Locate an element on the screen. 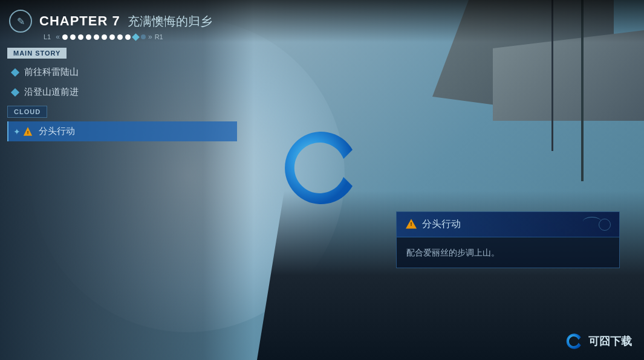 Image resolution: width=644 pixels, height=360 pixels. chapter-info: CHAPTER 7 充满懊悔的归乡 is located at coordinates (126, 22).